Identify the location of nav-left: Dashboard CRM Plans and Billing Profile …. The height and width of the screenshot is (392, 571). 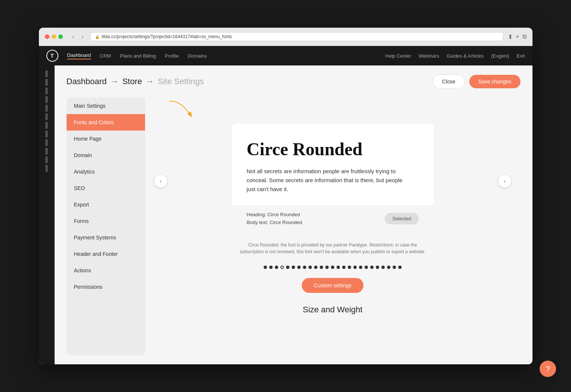
(227, 56).